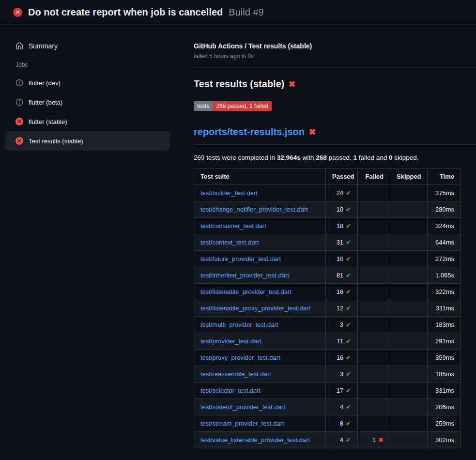  What do you see at coordinates (342, 177) in the screenshot?
I see `col-header-passed: Passed` at bounding box center [342, 177].